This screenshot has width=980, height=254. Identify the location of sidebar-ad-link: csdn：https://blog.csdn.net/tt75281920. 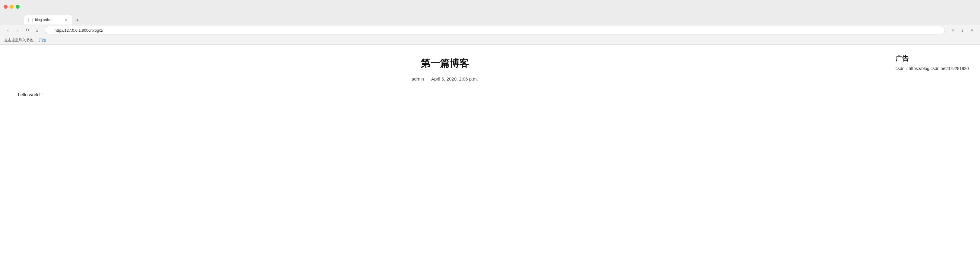
(935, 69).